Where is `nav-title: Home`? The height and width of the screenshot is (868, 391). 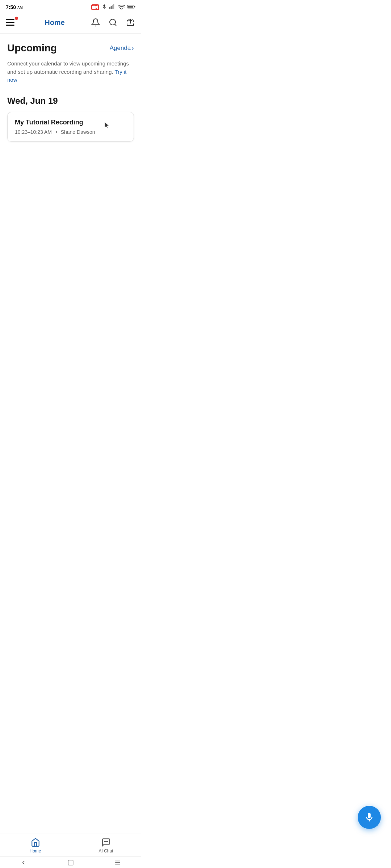 nav-title: Home is located at coordinates (55, 22).